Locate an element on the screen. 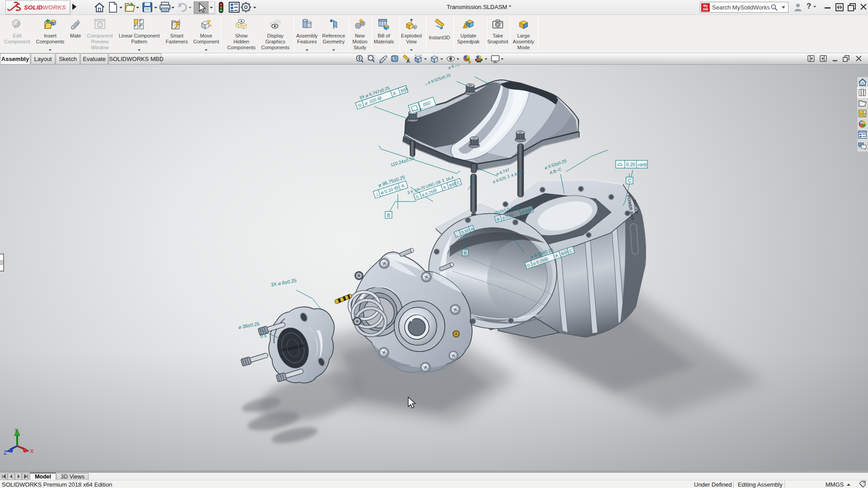 Image resolution: width=868 pixels, height=488 pixels. svg-text: 0.20 is located at coordinates (631, 164).